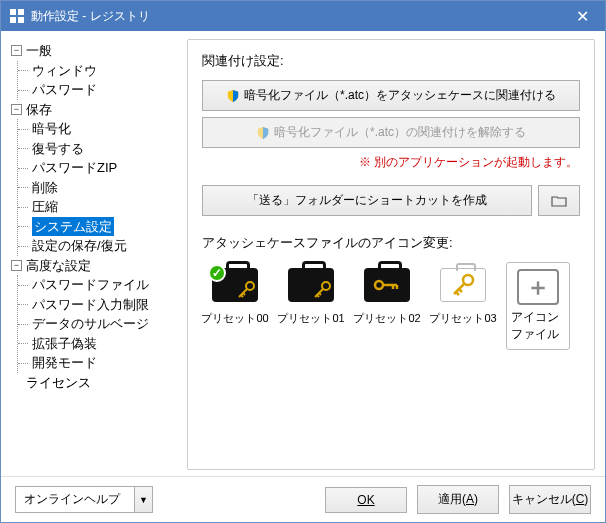  Describe the element at coordinates (582, 16) in the screenshot. I see `close-button: ✕` at that location.